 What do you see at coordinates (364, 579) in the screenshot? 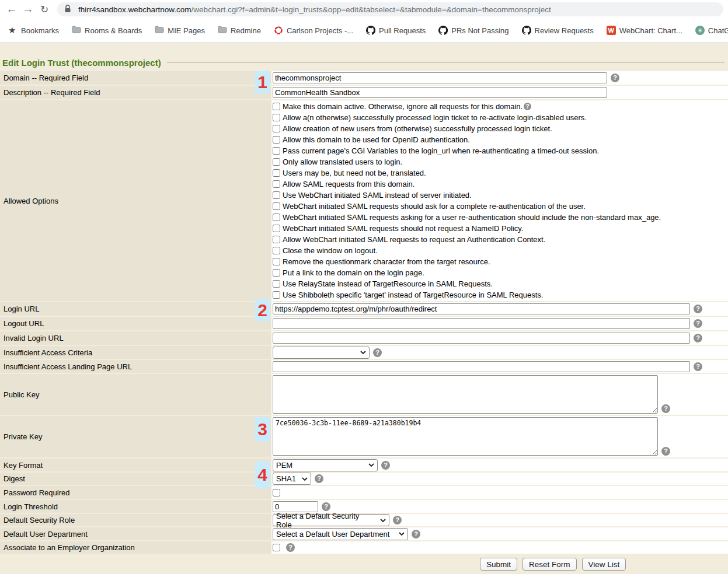
I see `bottom-strip` at bounding box center [364, 579].